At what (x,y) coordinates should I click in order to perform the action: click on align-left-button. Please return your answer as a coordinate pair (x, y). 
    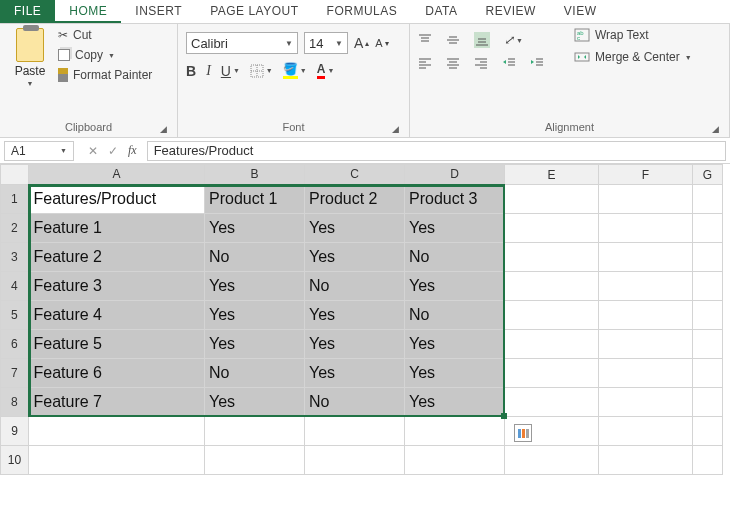
    Looking at the image, I should click on (425, 63).